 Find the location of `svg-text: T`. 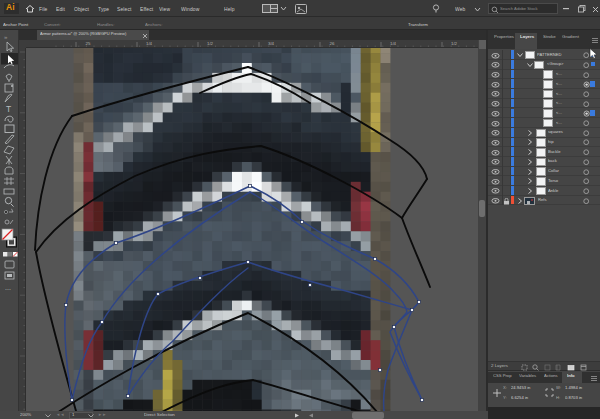

svg-text: T is located at coordinates (8, 109).